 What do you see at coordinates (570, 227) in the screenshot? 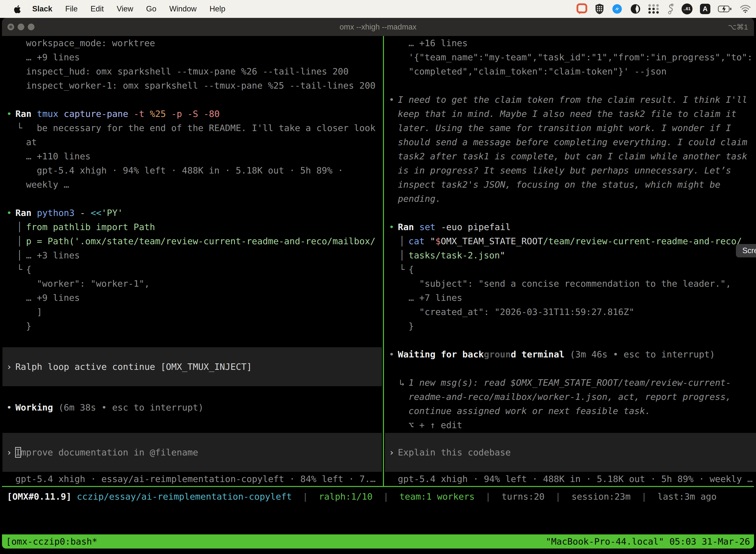
I see `command-line: •Ran set -euo pipefail` at bounding box center [570, 227].